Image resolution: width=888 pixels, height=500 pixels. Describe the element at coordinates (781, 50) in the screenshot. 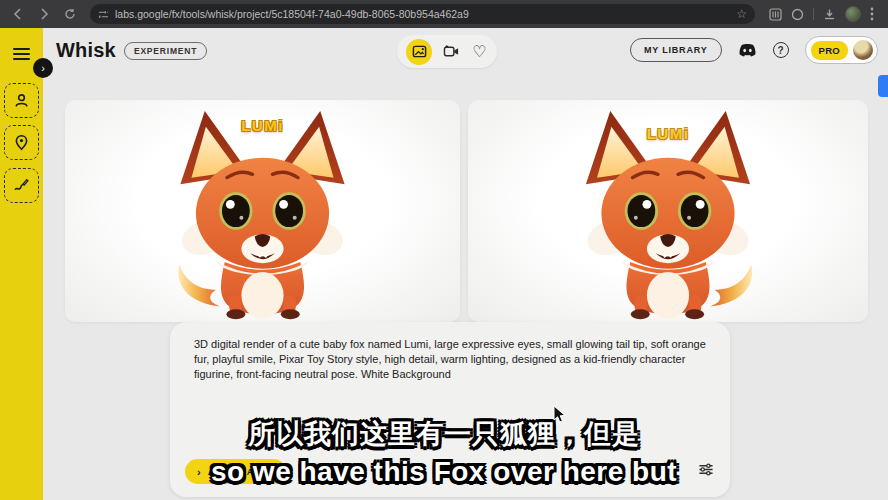

I see `help-icon: ?` at that location.